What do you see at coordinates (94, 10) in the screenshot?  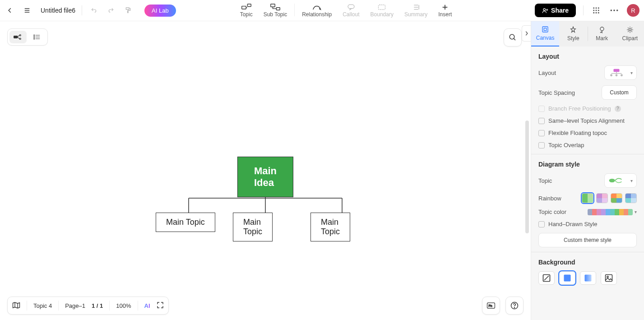 I see `undo-button` at bounding box center [94, 10].